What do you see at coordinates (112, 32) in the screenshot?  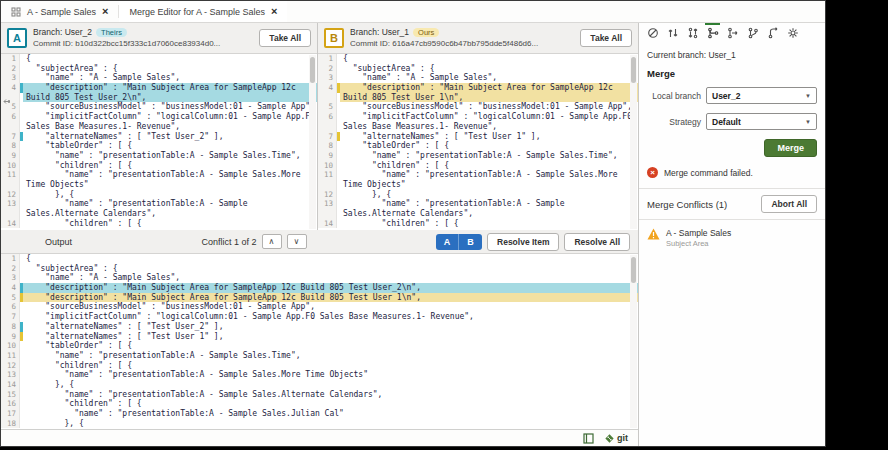 I see `theirs-badge: Theirs` at bounding box center [112, 32].